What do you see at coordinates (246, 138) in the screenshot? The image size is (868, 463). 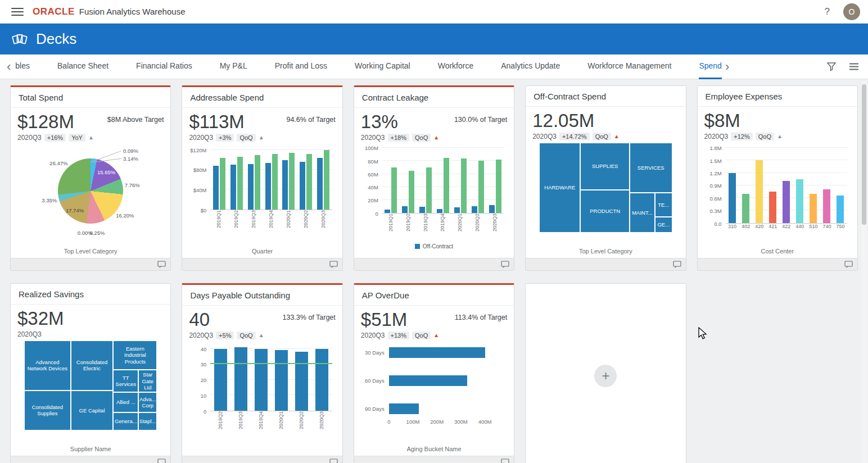 I see `kpi-basis-badge: QoQ` at bounding box center [246, 138].